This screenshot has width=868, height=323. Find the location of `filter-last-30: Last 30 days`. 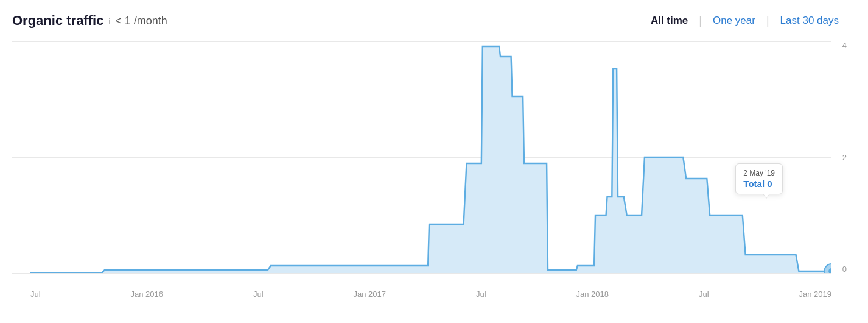

filter-last-30: Last 30 days is located at coordinates (810, 21).